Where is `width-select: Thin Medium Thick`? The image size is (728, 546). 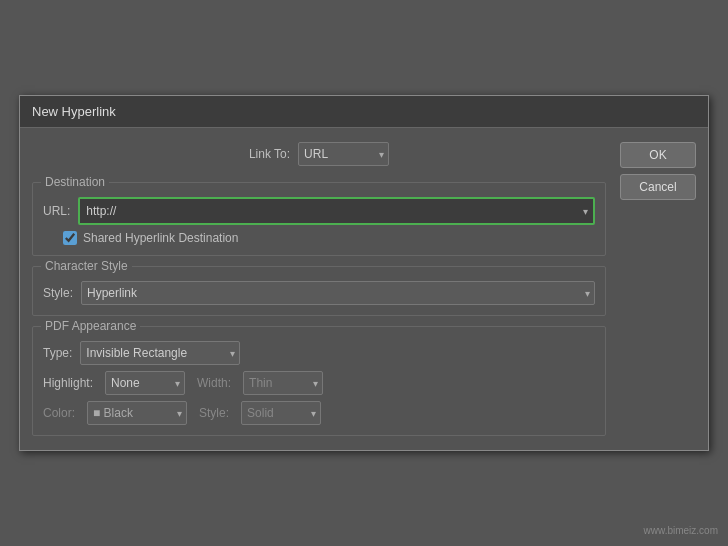
width-select: Thin Medium Thick is located at coordinates (283, 383).